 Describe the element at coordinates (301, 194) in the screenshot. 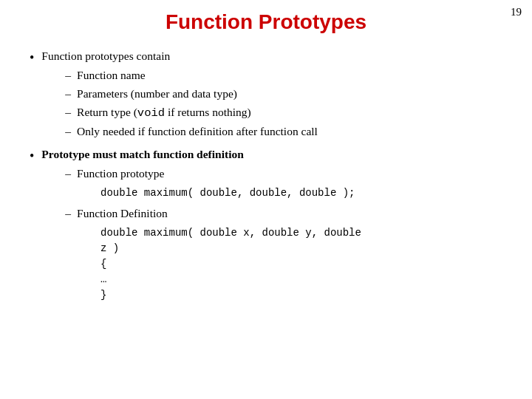

I see `prototype-code-block: double maximum( double, double, double )…` at that location.